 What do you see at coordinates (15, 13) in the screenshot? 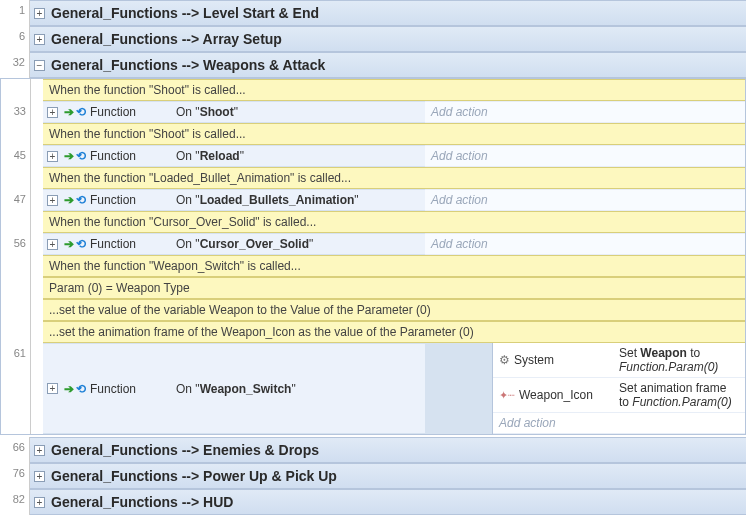
I see `line-number: 1` at bounding box center [15, 13].